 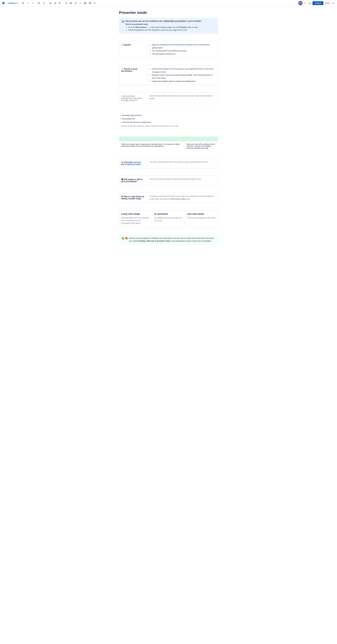 I want to click on bullet-item-3: will come into focus as a single group..…, so click(x=170, y=122).